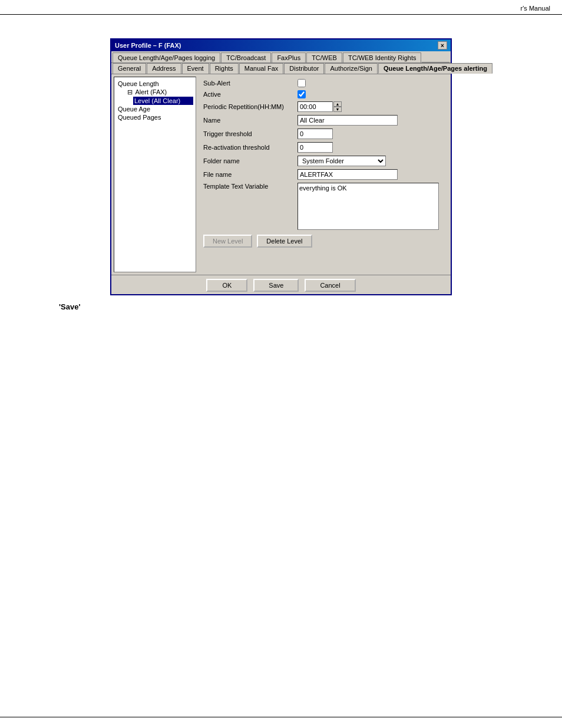  What do you see at coordinates (196, 68) in the screenshot?
I see `tab-event: Event` at bounding box center [196, 68].